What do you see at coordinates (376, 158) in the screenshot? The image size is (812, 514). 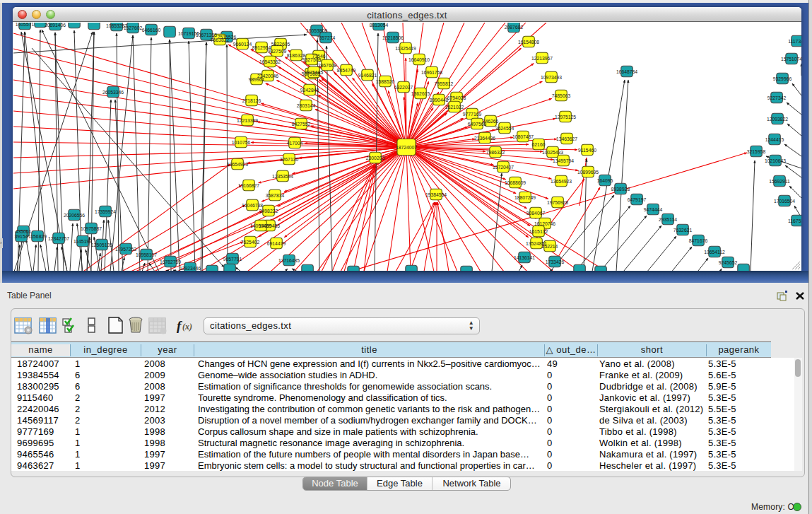 I see `svg-text: 2300203` at bounding box center [376, 158].